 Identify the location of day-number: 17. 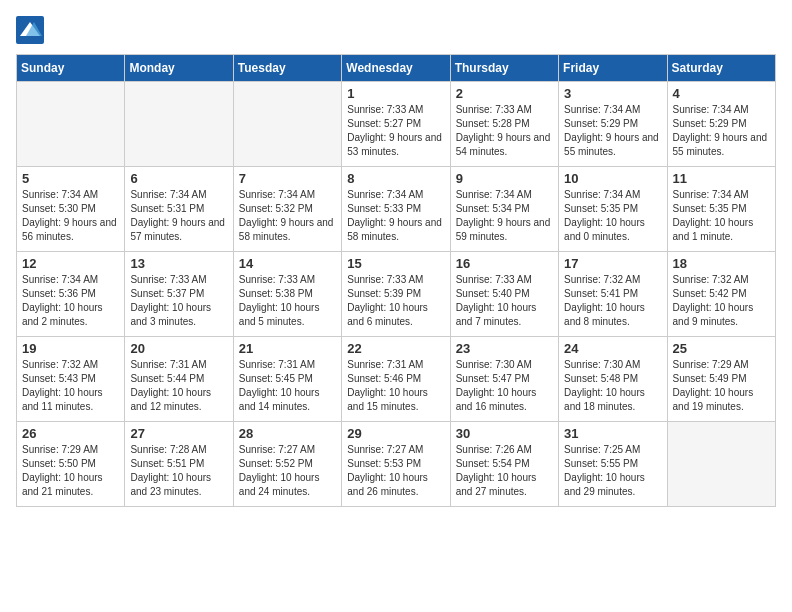
(612, 264).